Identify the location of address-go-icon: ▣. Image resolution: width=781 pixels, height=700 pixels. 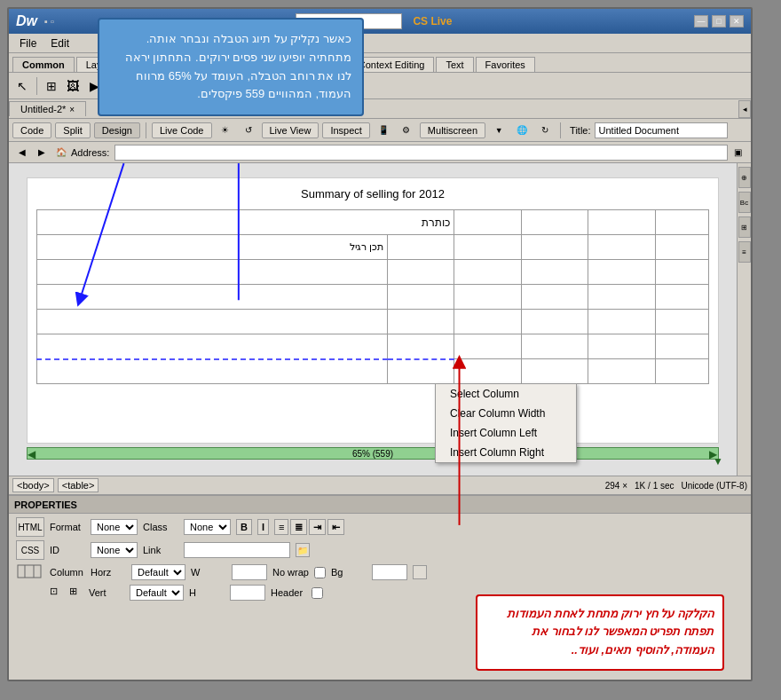
(738, 153).